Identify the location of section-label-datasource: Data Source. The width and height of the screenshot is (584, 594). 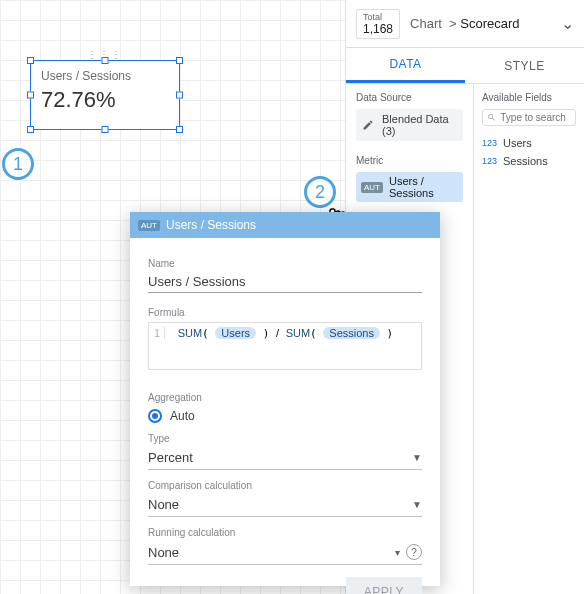
(410, 98).